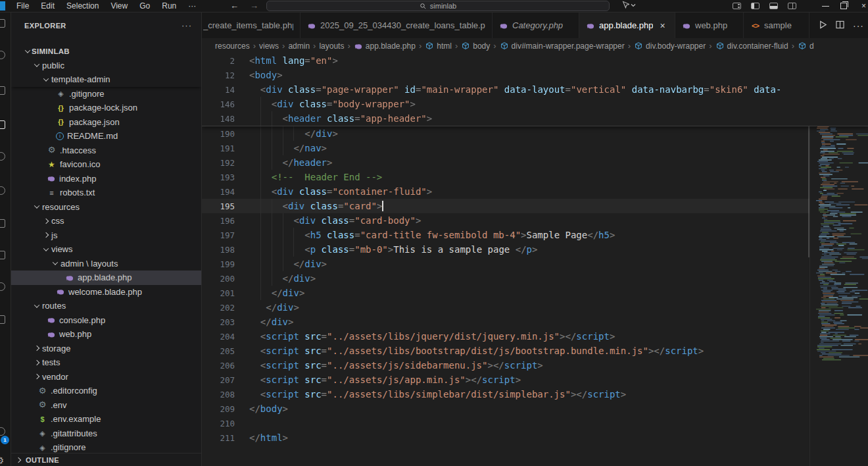  I want to click on breadcrumb-item-body: body, so click(475, 46).